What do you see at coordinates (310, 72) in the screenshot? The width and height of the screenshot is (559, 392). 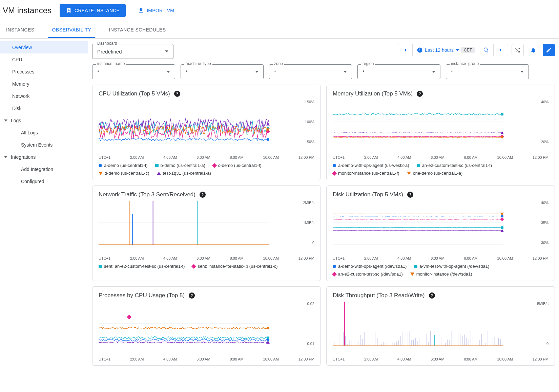 I see `filter-zone: zone*` at bounding box center [310, 72].